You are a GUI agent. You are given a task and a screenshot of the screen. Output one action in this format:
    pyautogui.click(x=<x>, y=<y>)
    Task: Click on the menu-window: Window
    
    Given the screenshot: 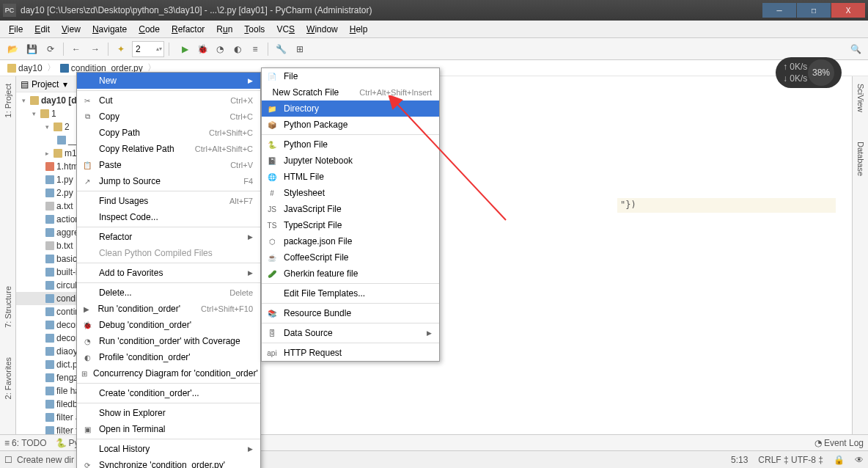 What is the action you would take?
    pyautogui.click(x=323, y=29)
    